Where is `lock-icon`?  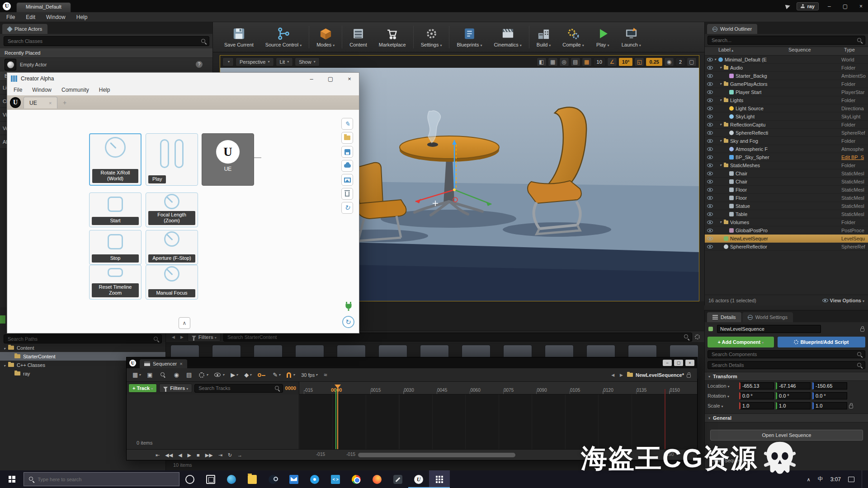 lock-icon is located at coordinates (863, 330).